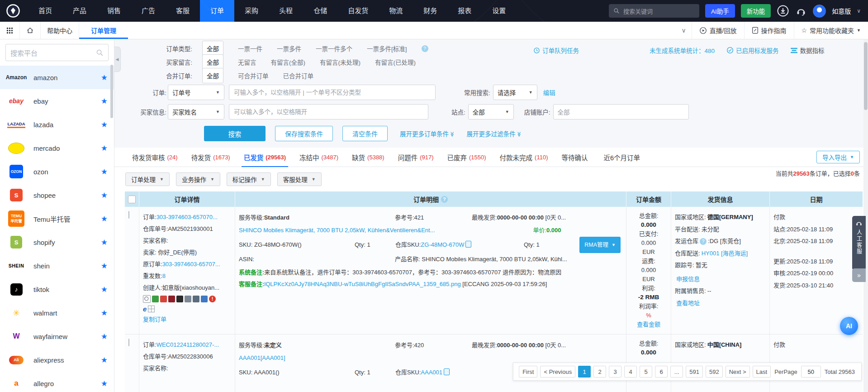 This screenshot has width=868, height=392. Describe the element at coordinates (132, 199) in the screenshot. I see `select-all-checkbox` at that location.